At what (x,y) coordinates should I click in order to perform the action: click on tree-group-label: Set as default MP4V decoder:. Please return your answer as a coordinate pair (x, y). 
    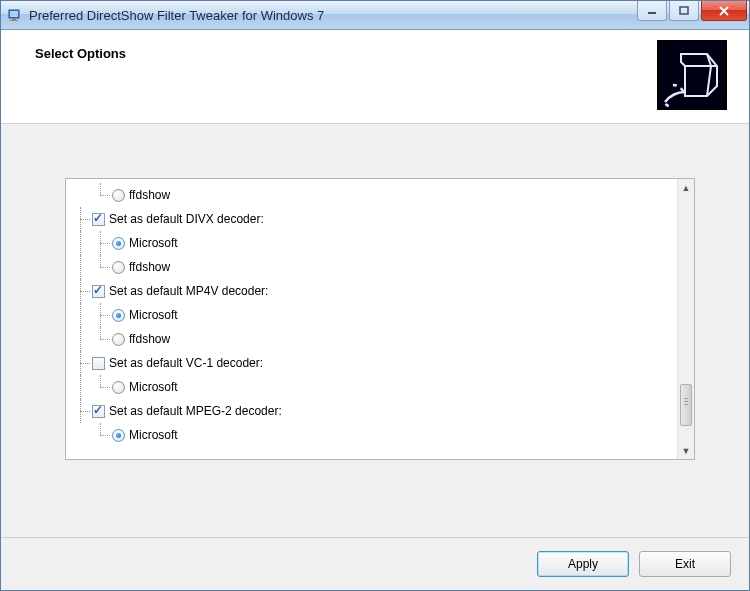
    Looking at the image, I should click on (188, 291).